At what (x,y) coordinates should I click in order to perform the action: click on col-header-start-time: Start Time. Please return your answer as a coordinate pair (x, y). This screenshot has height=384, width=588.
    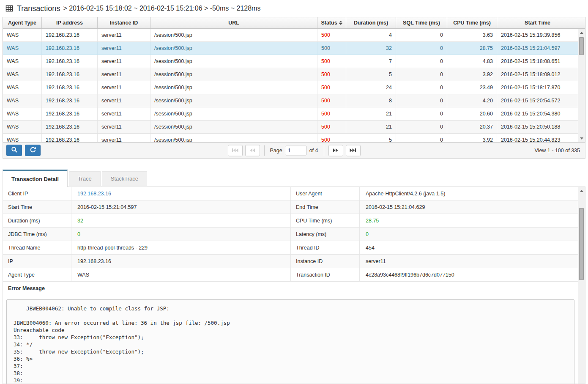
    Looking at the image, I should click on (538, 23).